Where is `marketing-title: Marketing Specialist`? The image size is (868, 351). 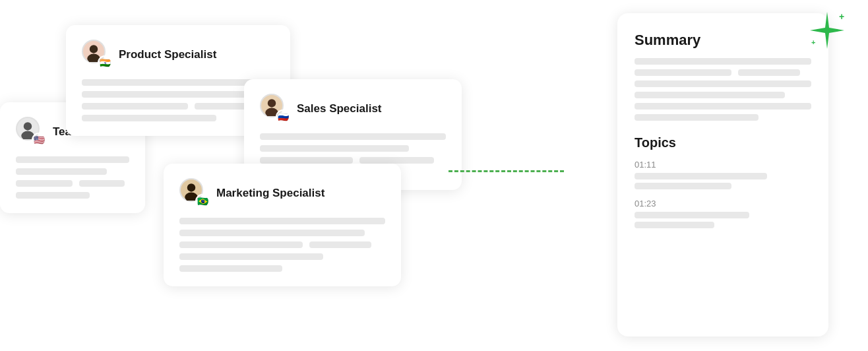
marketing-title: Marketing Specialist is located at coordinates (270, 193).